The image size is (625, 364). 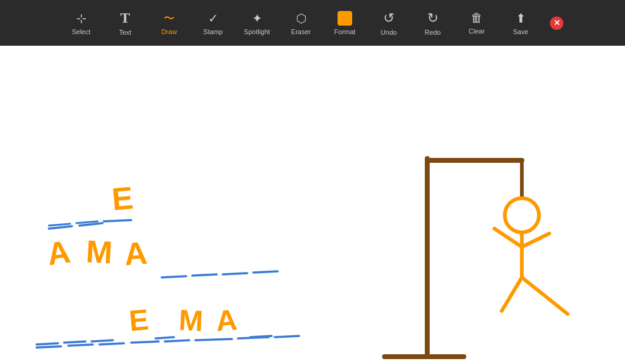 I want to click on text-icon: T, so click(x=125, y=18).